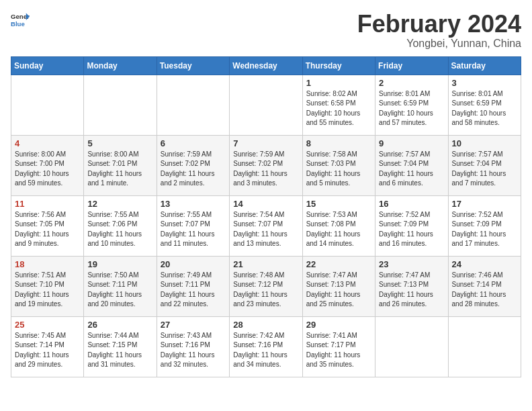  Describe the element at coordinates (339, 109) in the screenshot. I see `day-info: Sunrise: 8:02 AM Sunset: 6:58 PM Dayligh…` at that location.